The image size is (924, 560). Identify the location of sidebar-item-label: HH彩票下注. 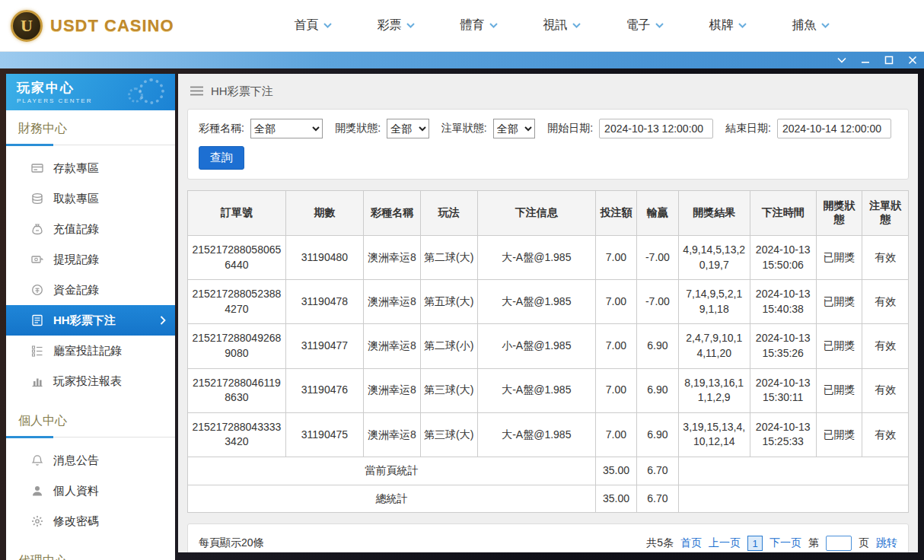
(84, 321).